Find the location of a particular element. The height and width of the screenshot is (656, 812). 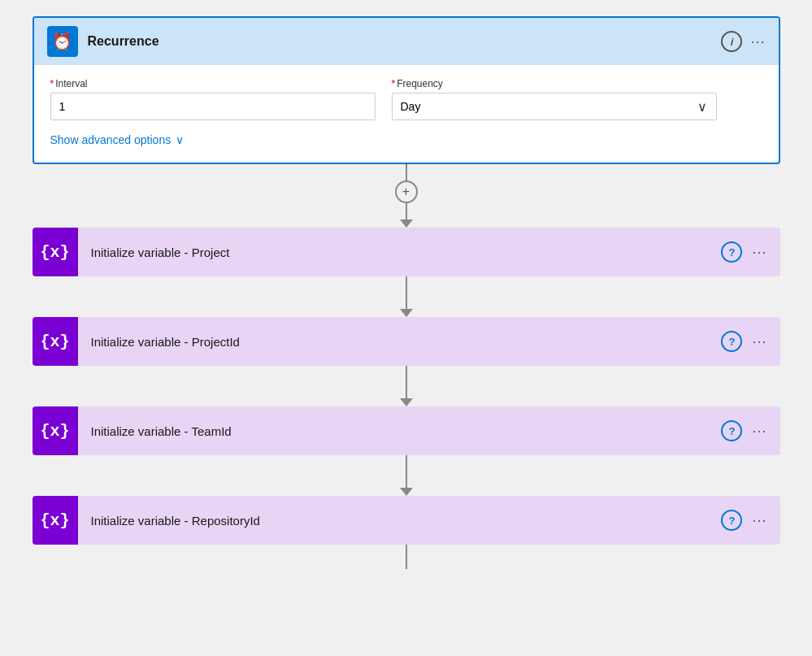

variable-help-button-3: ? is located at coordinates (732, 520).